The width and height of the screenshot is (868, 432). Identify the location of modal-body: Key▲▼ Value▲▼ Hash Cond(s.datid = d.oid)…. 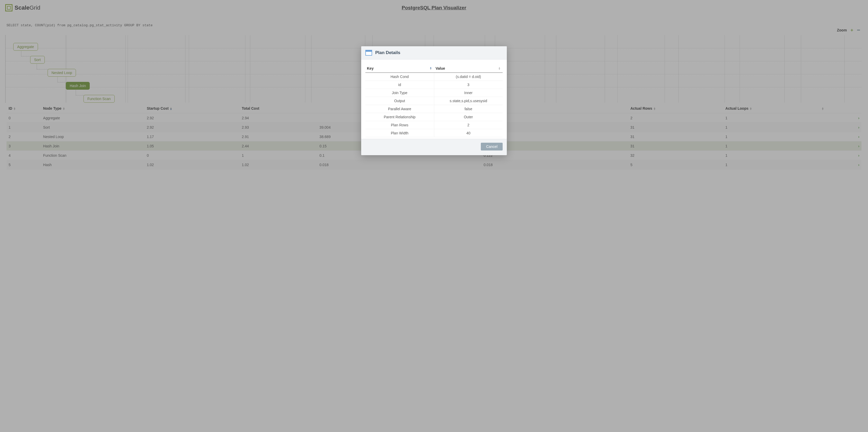
(434, 99).